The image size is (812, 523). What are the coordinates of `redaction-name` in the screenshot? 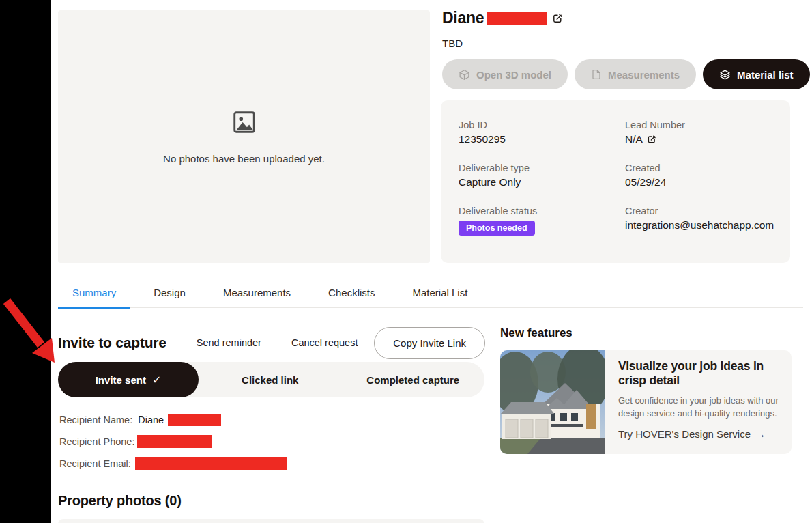 It's located at (517, 19).